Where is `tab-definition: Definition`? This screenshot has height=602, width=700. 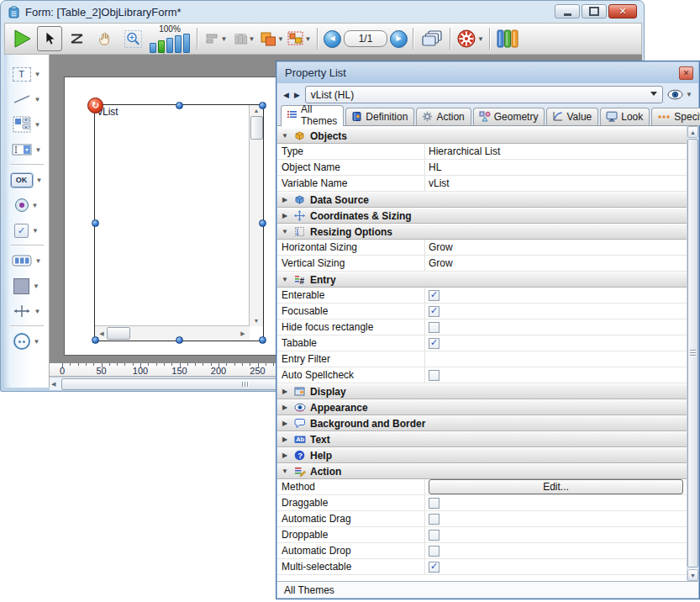
tab-definition: Definition is located at coordinates (380, 116).